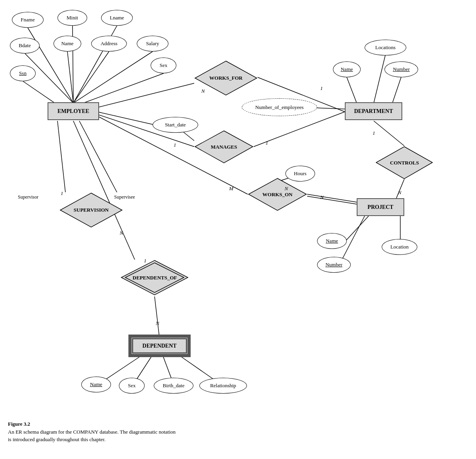 This screenshot has width=476, height=459. What do you see at coordinates (153, 44) in the screenshot?
I see `salary-attribute: Salary` at bounding box center [153, 44].